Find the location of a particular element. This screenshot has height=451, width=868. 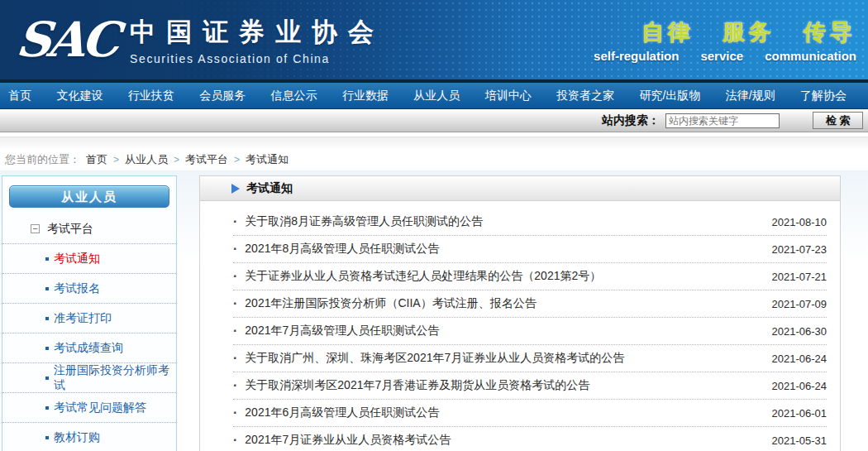

announcement-link: 关于取消深圳考区2021年7月香港证券及期货从业员资格考试的公告 is located at coordinates (508, 386).